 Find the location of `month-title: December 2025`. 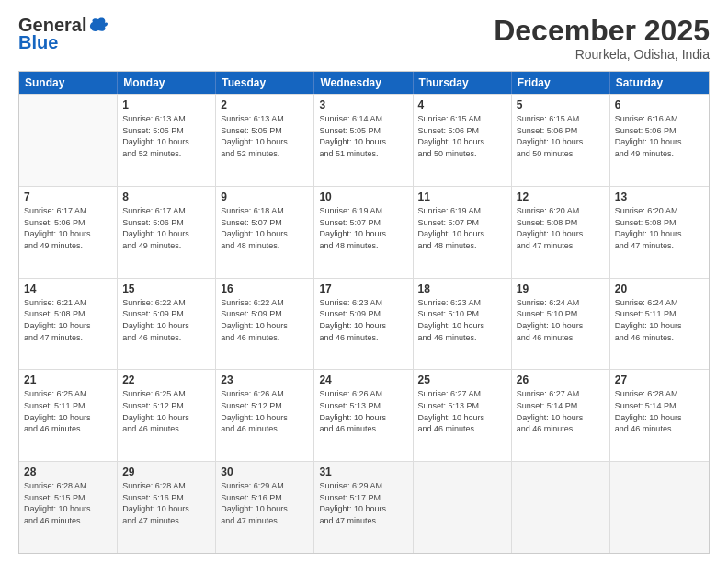

month-title: December 2025 is located at coordinates (601, 31).